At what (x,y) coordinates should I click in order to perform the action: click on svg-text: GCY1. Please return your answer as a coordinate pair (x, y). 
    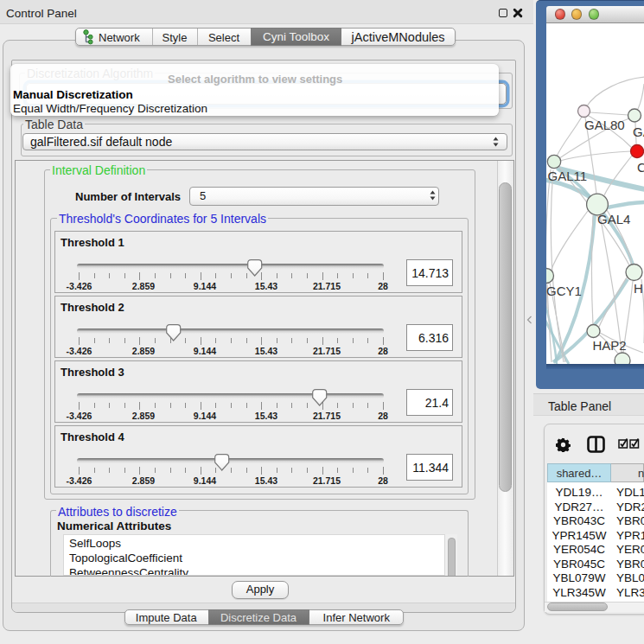
    Looking at the image, I should click on (564, 290).